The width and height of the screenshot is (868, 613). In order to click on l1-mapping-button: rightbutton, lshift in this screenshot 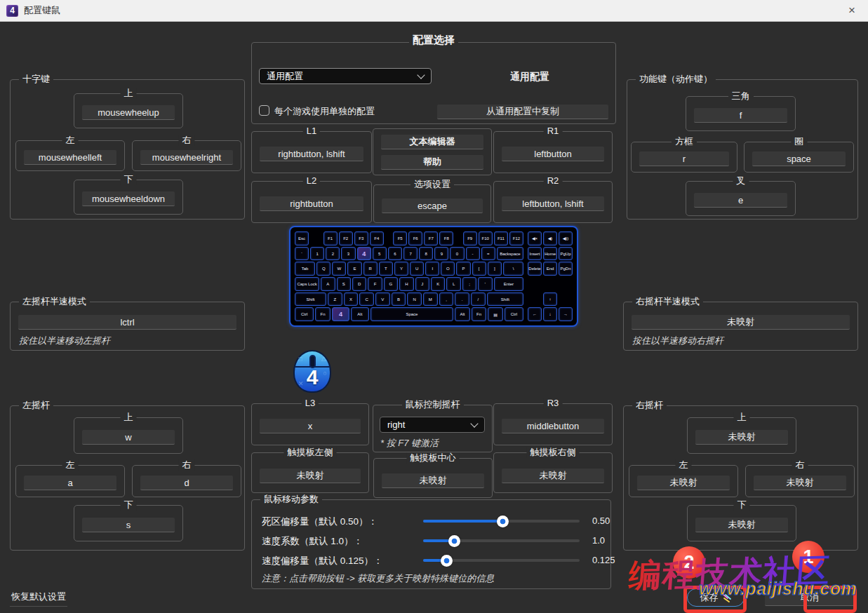, I will do `click(312, 154)`.